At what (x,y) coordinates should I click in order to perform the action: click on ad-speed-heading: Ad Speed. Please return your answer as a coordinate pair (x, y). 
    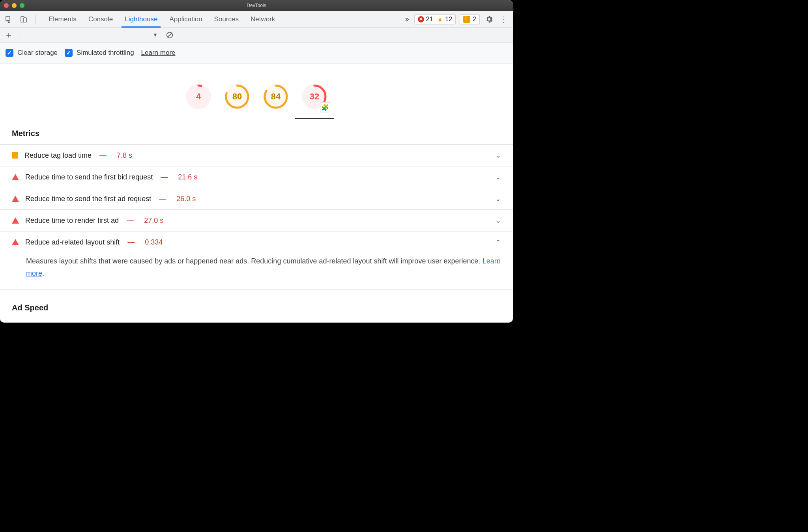
    Looking at the image, I should click on (256, 304).